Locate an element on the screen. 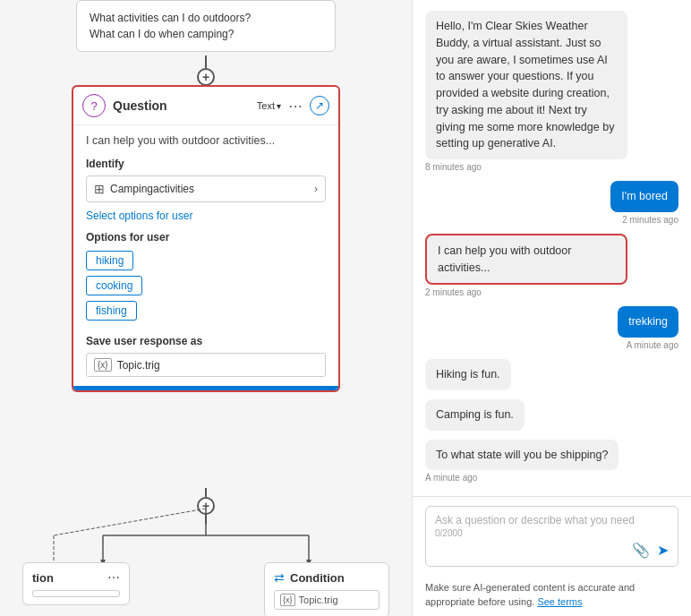  line-bottom2 is located at coordinates (206, 519).